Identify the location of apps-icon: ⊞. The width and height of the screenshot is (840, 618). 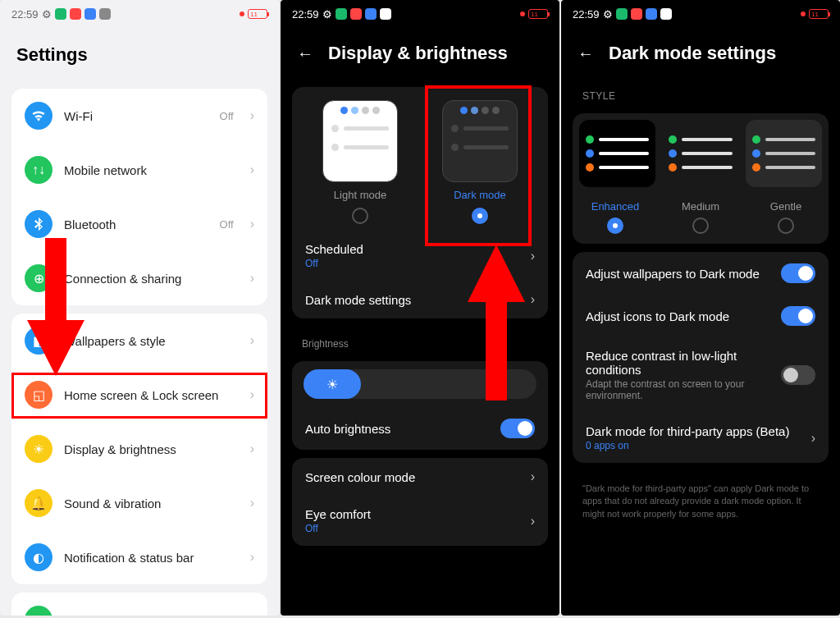
(39, 611).